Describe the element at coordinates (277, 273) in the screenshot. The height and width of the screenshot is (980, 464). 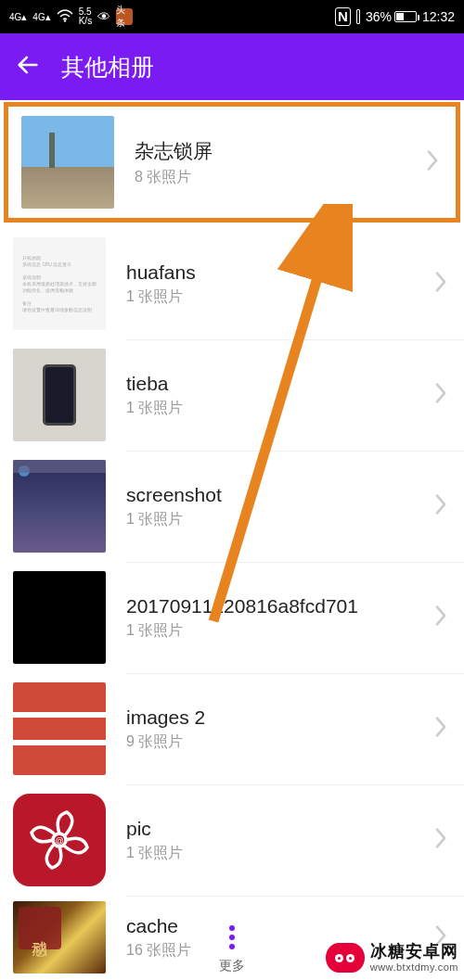
I see `album-title: huafans` at that location.